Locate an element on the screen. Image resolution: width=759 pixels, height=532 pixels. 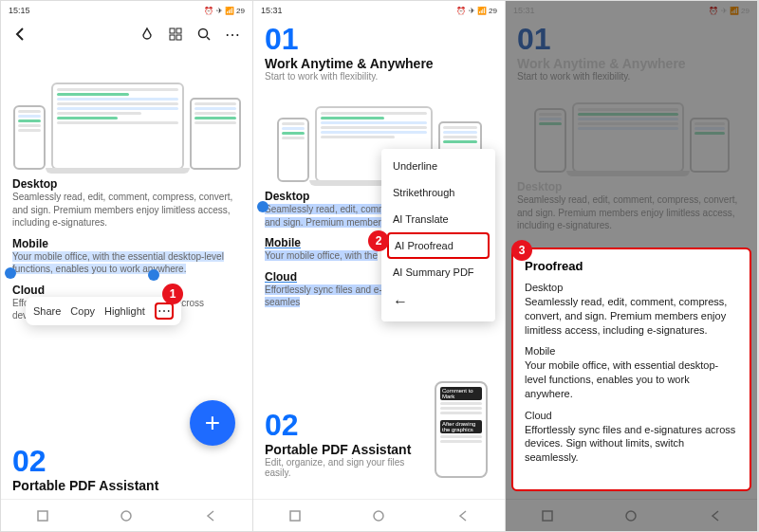
sheet-title: Proofread is located at coordinates (632, 266).